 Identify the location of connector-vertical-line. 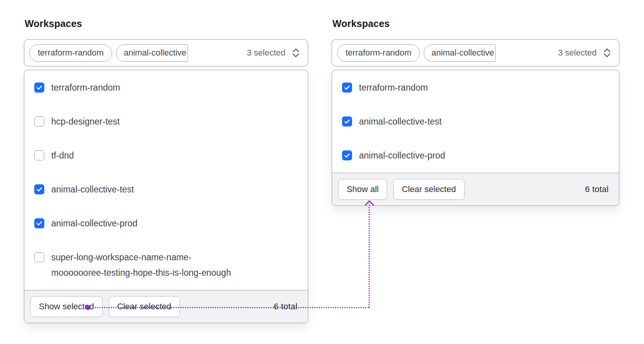
(369, 256).